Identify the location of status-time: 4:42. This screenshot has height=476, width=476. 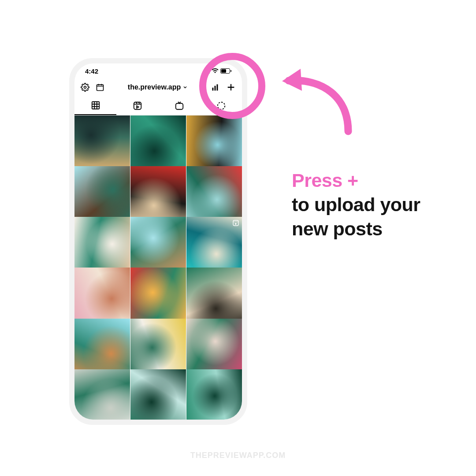
(92, 71).